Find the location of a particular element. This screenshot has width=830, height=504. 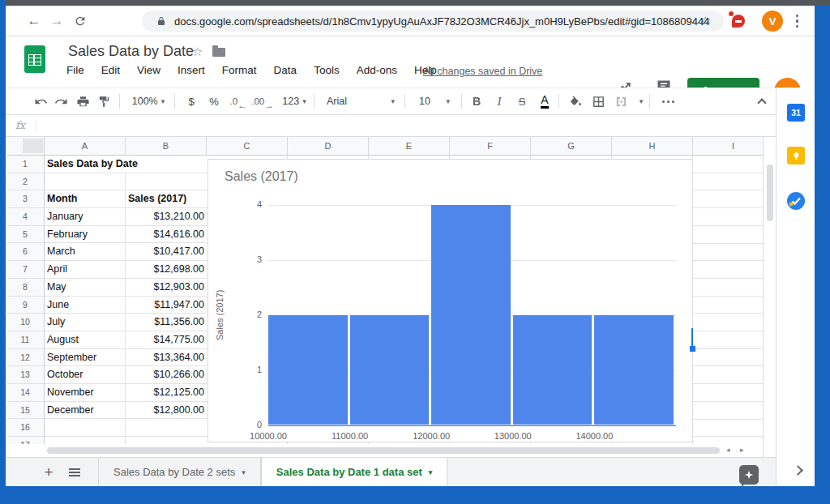

bold-button: B is located at coordinates (477, 101).